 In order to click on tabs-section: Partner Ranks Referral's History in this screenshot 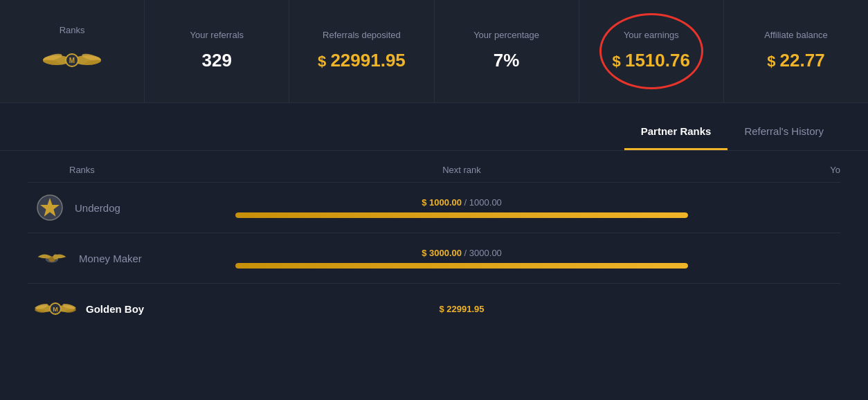, I will do `click(434, 127)`.